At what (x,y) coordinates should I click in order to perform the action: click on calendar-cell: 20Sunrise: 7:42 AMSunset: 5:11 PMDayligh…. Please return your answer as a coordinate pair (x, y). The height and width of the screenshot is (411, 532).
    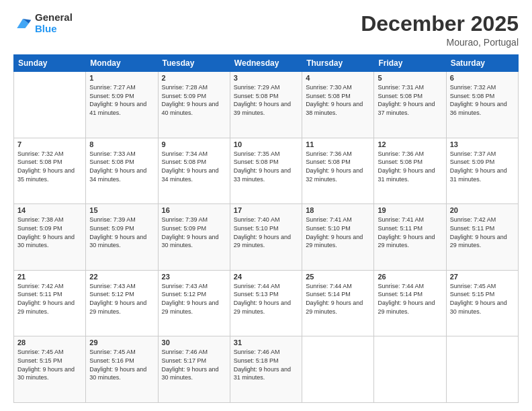
    Looking at the image, I should click on (482, 238).